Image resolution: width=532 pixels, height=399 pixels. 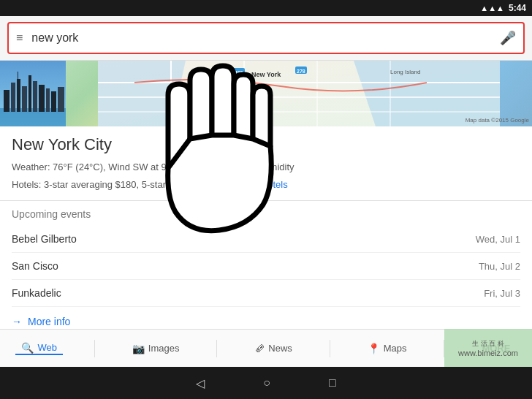 What do you see at coordinates (33, 94) in the screenshot?
I see `city-photo` at bounding box center [33, 94].